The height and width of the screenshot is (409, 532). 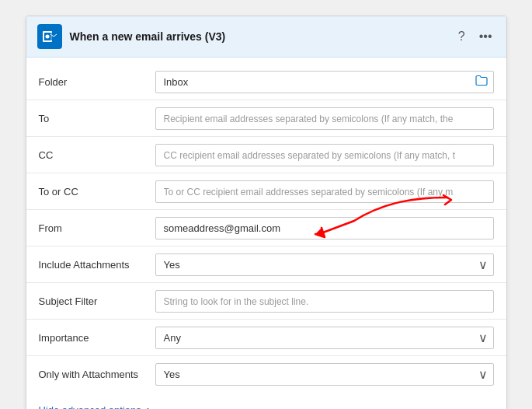 I want to click on outlook-icon, so click(x=50, y=37).